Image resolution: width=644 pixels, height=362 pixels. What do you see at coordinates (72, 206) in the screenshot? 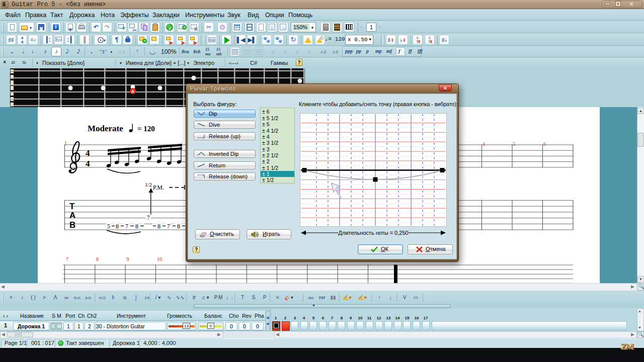
I see `svg-text: T` at bounding box center [72, 206].